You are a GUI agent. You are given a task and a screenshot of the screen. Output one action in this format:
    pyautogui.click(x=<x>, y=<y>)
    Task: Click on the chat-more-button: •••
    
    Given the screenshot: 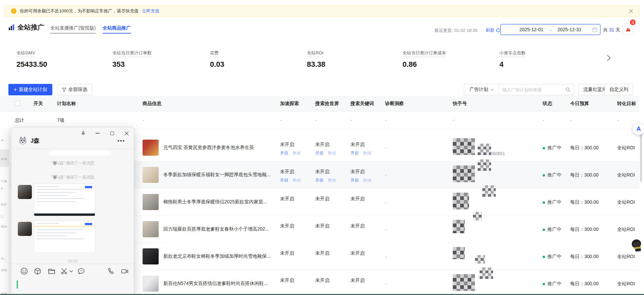 What is the action you would take?
    pyautogui.click(x=121, y=141)
    